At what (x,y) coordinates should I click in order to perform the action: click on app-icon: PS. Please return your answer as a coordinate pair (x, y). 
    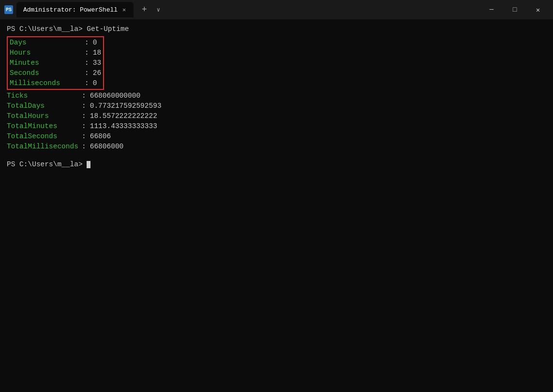
    Looking at the image, I should click on (9, 10).